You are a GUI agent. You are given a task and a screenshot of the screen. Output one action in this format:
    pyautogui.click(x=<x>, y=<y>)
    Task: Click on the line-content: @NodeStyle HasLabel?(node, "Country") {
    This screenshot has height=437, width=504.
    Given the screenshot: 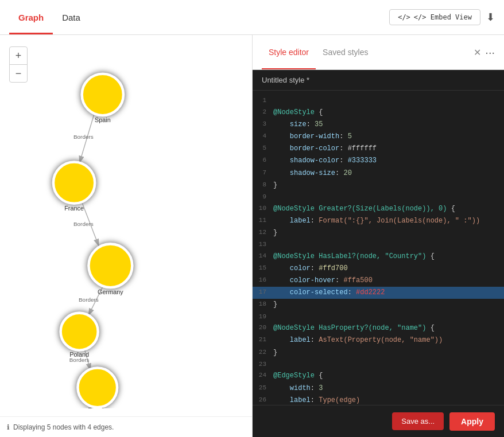 What is the action you would take?
    pyautogui.click(x=354, y=257)
    